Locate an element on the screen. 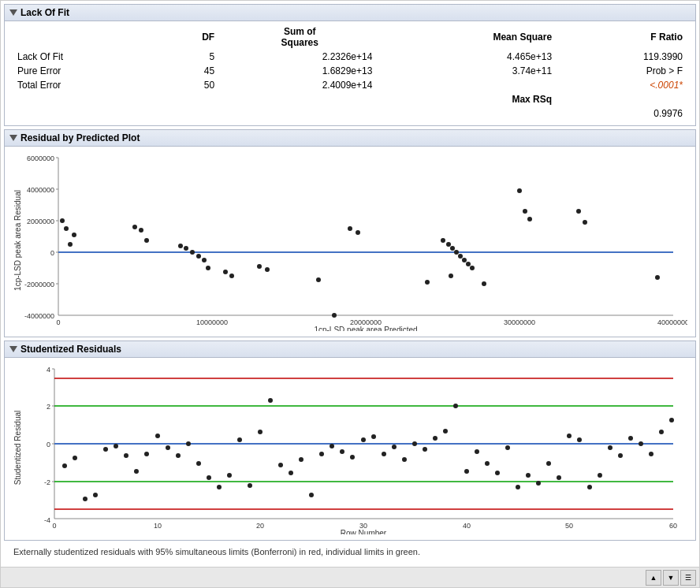  lof-ss-2: 1.6829e+13 is located at coordinates (300, 71).